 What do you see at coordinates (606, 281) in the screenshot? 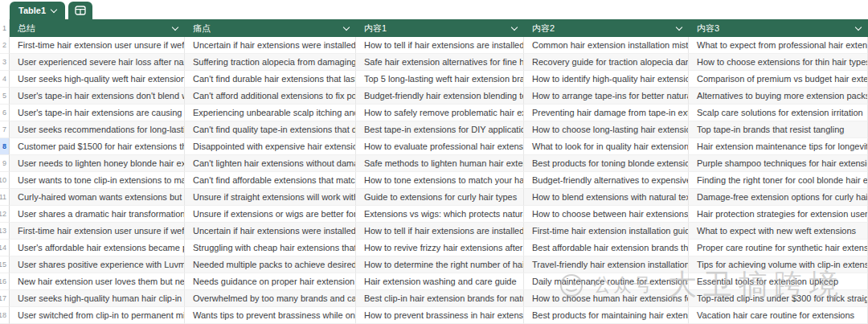
I see `table-cell: Daily maintenance routine for extensions` at bounding box center [606, 281].